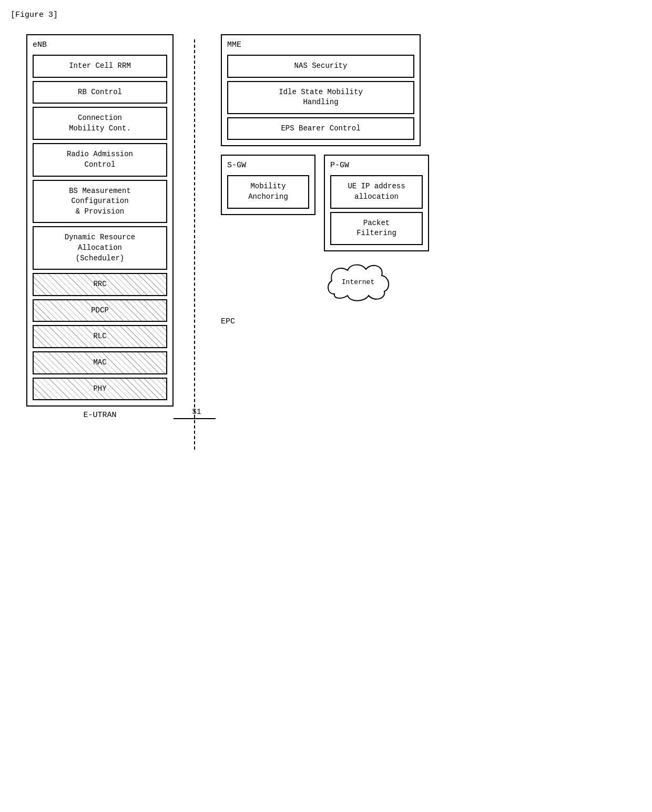 This screenshot has height=812, width=652. What do you see at coordinates (100, 45) in the screenshot?
I see `enb-label: eNB` at bounding box center [100, 45].